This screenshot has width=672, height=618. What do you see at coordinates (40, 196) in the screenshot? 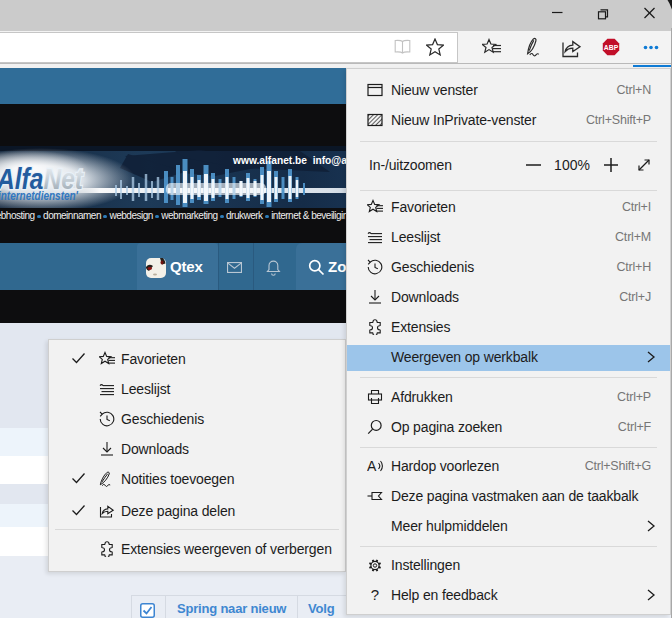
I see `svg-text: internetdiensten'` at bounding box center [40, 196].